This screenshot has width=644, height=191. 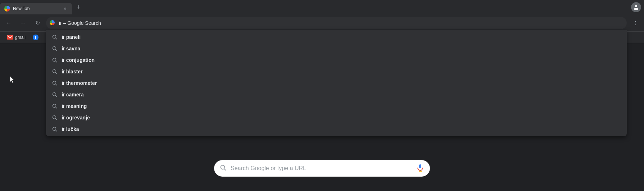 What do you see at coordinates (7, 9) in the screenshot?
I see `google-favicon-icon` at bounding box center [7, 9].